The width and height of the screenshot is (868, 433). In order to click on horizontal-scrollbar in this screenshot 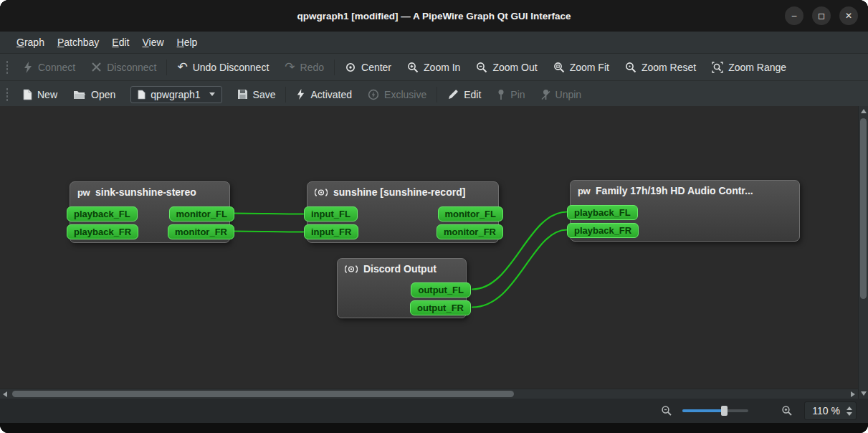, I will do `click(429, 394)`.